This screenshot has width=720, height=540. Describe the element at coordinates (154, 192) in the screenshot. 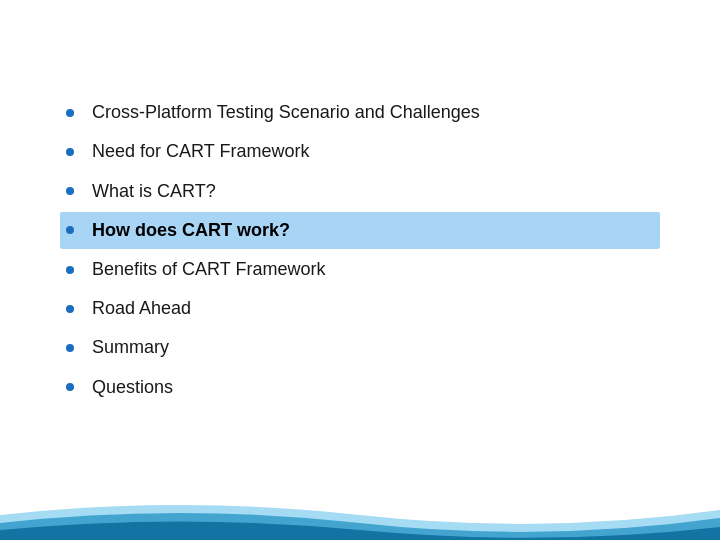

I see `item-text: What is CART?` at that location.